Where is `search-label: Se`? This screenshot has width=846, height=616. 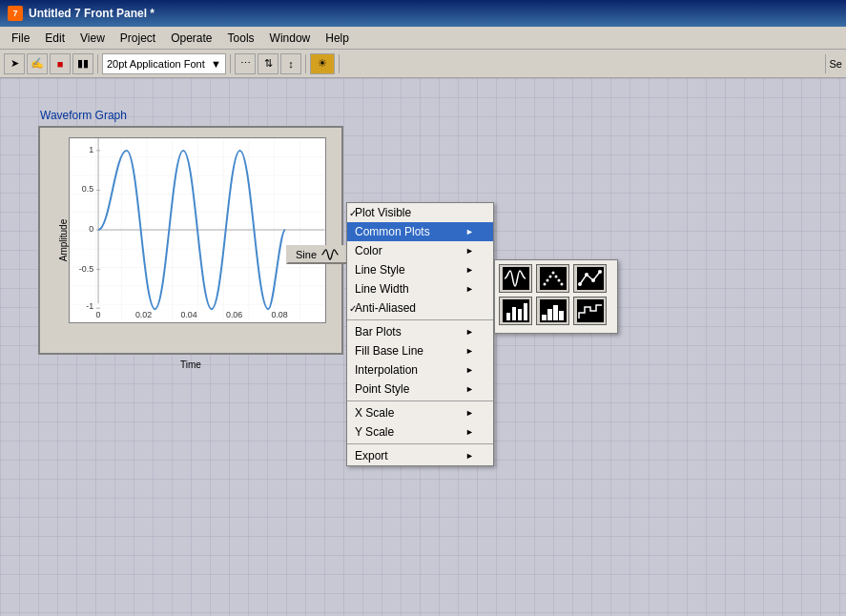 search-label: Se is located at coordinates (836, 64).